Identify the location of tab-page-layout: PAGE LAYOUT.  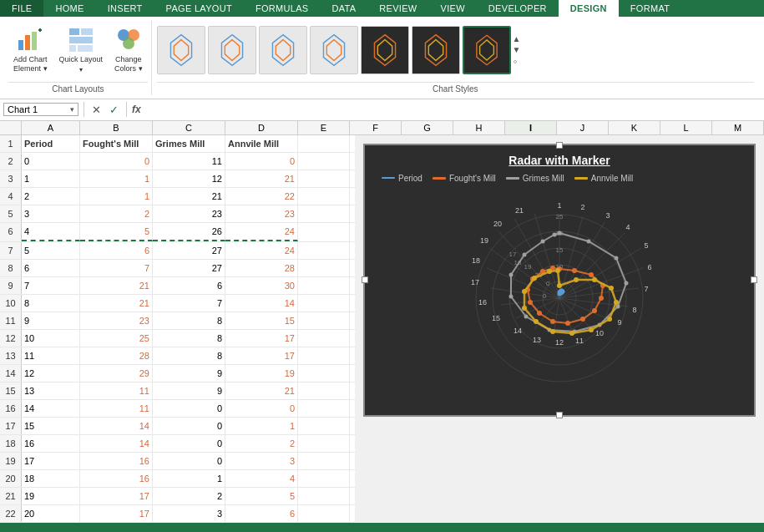
(199, 8).